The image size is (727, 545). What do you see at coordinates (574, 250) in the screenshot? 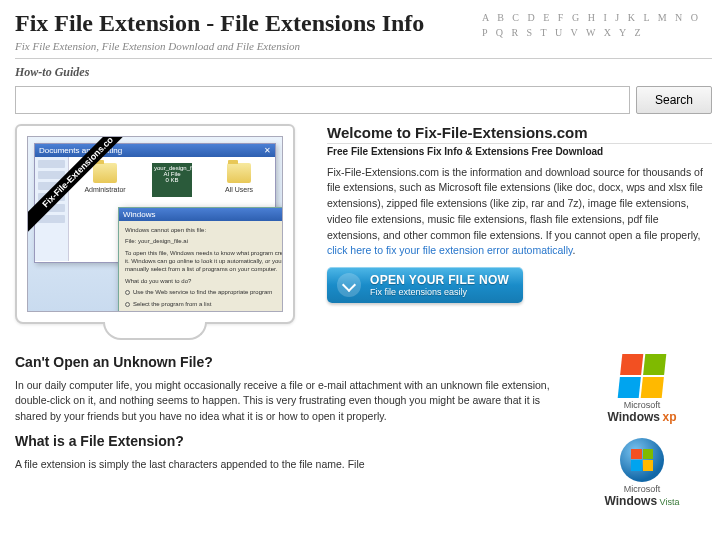
I see `welcome-period: .` at bounding box center [574, 250].